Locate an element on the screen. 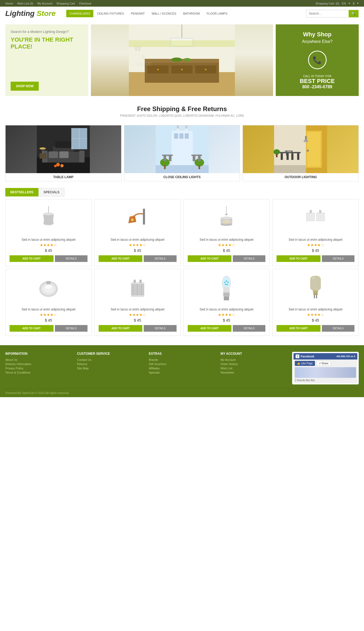 Image resolution: width=364 pixels, height=631 pixels. product-name-3: Sed in lacus ut enim adipiscing aliquet is located at coordinates (315, 240).